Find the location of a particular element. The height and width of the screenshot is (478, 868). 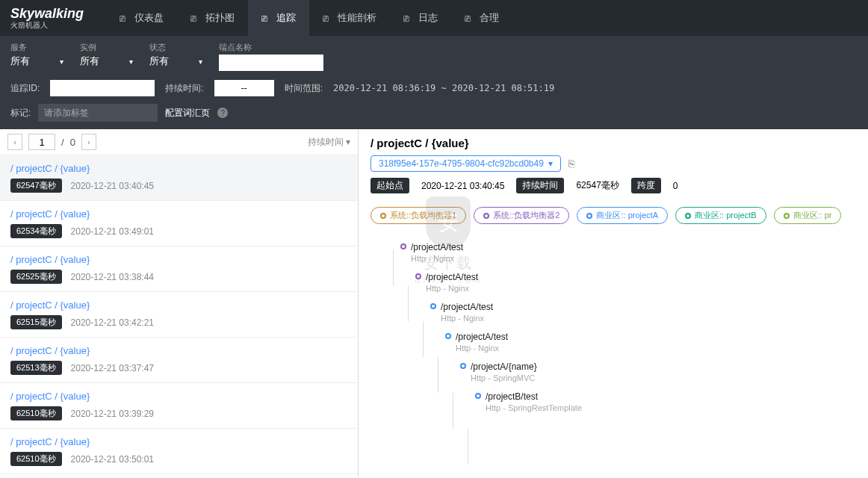

trace-item-time: 2020-12-21 03:39:29 is located at coordinates (112, 414).